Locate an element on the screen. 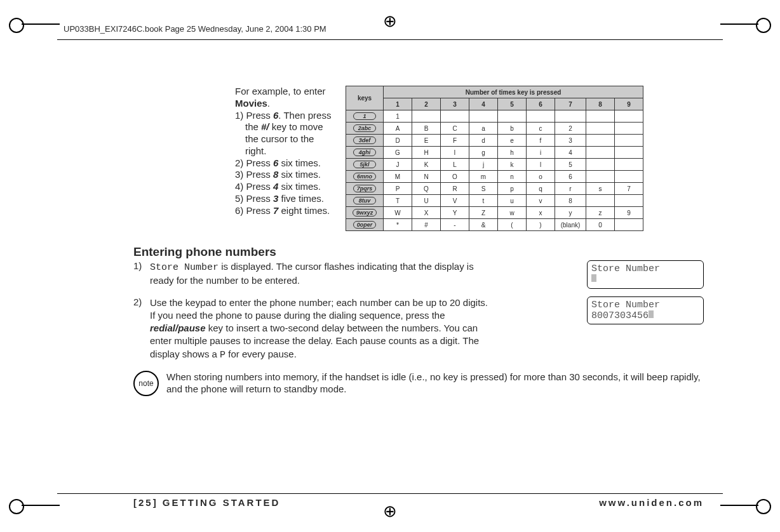  example-intro: For example, to enter is located at coordinates (281, 91).